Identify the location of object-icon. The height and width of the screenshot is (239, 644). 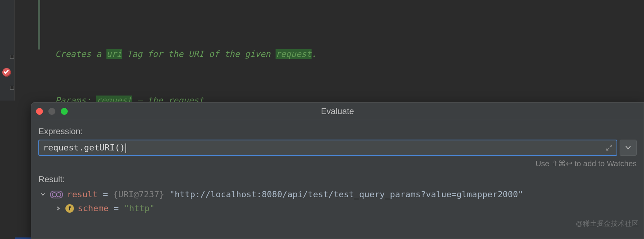
(57, 195).